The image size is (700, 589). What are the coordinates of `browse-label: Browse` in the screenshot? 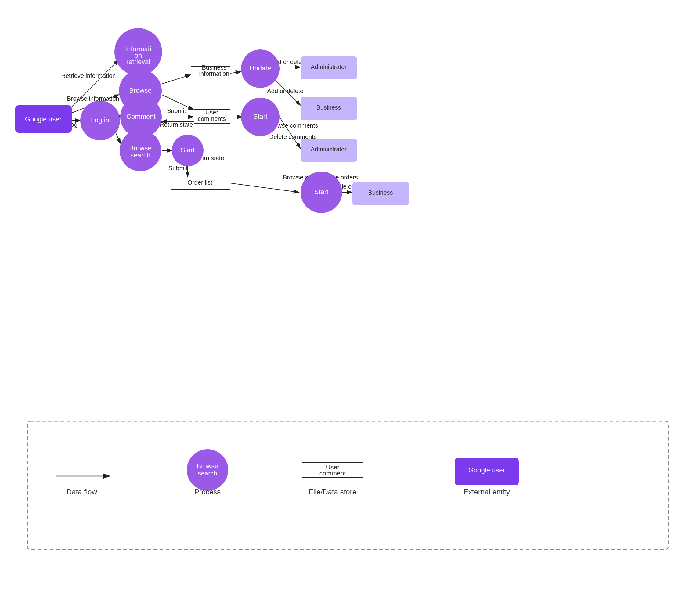 It's located at (140, 90).